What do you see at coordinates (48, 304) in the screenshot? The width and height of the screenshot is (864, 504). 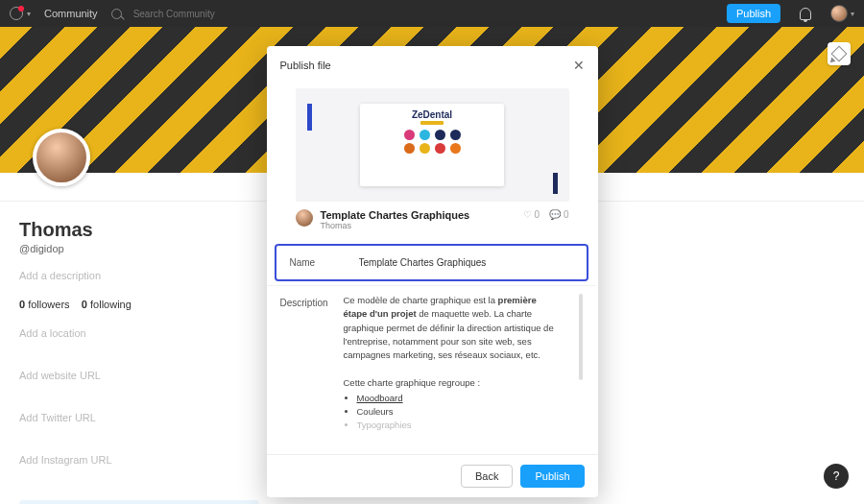 I see `followers-label: followers` at bounding box center [48, 304].